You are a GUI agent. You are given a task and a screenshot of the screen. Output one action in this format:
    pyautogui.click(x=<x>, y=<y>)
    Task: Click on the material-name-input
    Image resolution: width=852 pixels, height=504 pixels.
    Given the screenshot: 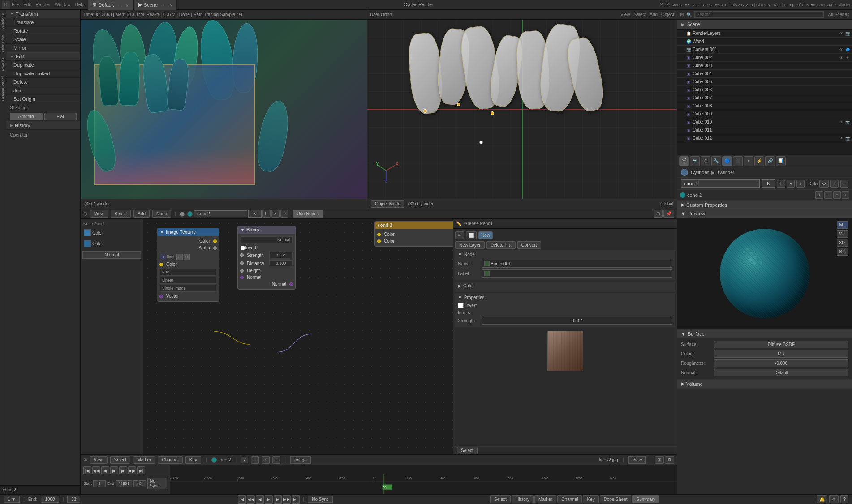 What is the action you would take?
    pyautogui.click(x=720, y=184)
    